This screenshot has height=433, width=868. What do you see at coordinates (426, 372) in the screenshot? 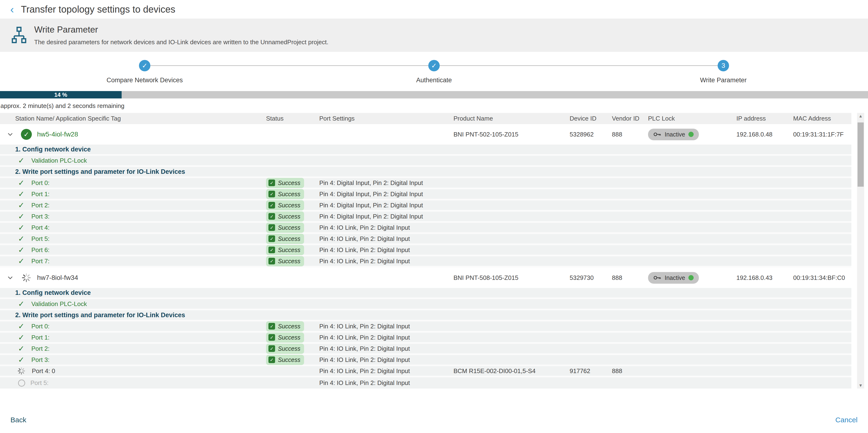
I see `port-row: Port 4: 0Pin 4: IO Link, Pin 2: Digital …` at bounding box center [426, 372].